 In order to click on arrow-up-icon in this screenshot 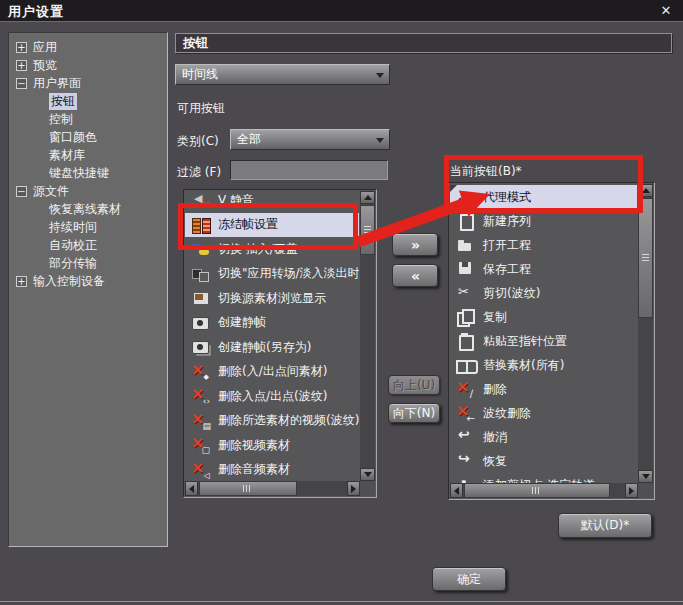, I will do `click(368, 196)`.